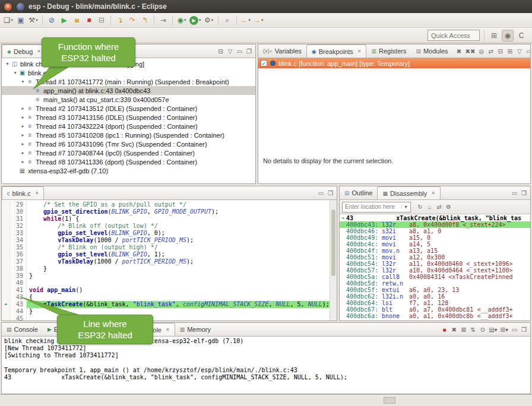  I want to click on disconnect-button: ⊟, so click(102, 20).